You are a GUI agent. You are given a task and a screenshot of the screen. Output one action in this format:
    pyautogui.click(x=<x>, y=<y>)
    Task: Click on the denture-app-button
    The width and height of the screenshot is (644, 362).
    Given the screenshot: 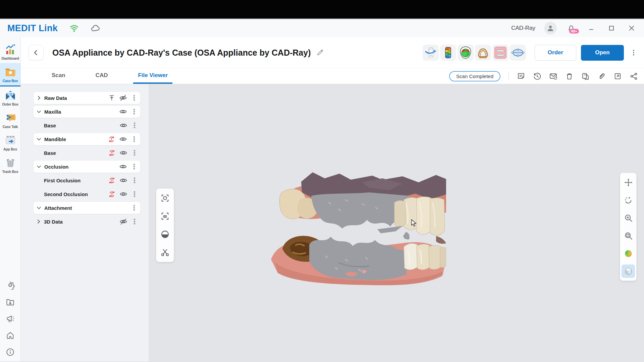 What is the action you would take?
    pyautogui.click(x=500, y=53)
    